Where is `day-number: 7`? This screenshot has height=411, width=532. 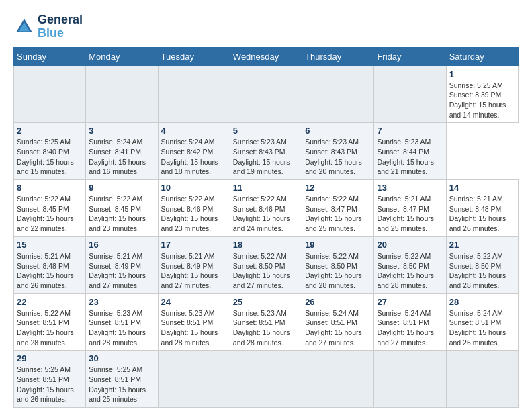 day-number: 7 is located at coordinates (410, 130).